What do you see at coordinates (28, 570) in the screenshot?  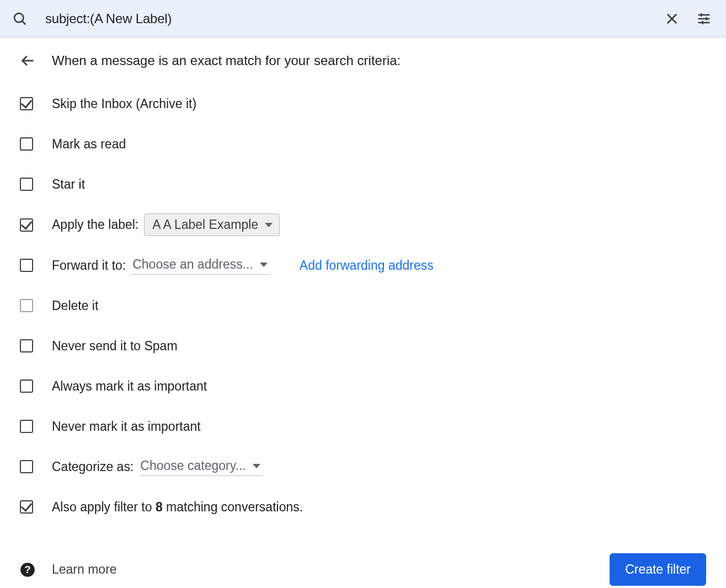 I see `help-icon: ?` at bounding box center [28, 570].